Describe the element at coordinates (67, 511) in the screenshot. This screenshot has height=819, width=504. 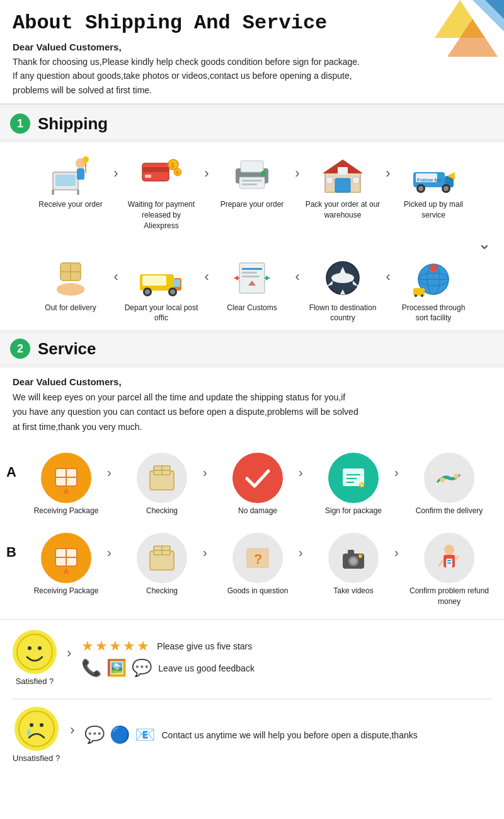
I see `svc-a-step1-label: Receiving Package` at that location.